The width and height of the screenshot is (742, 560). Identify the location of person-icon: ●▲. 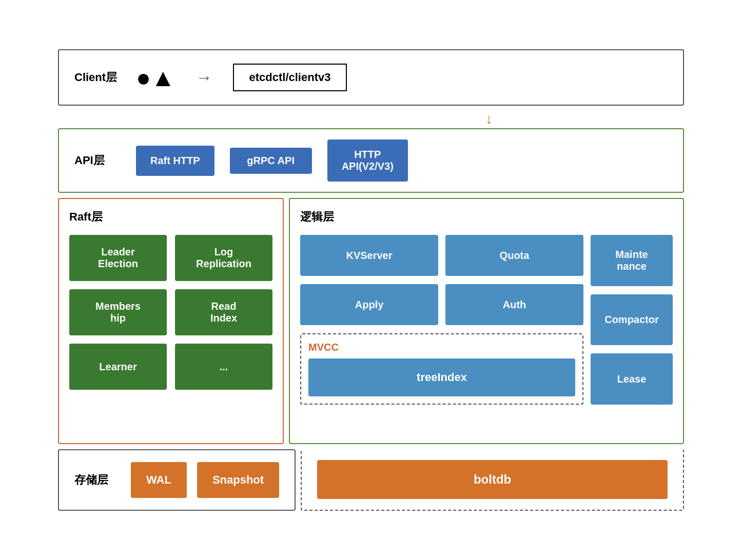
(156, 78).